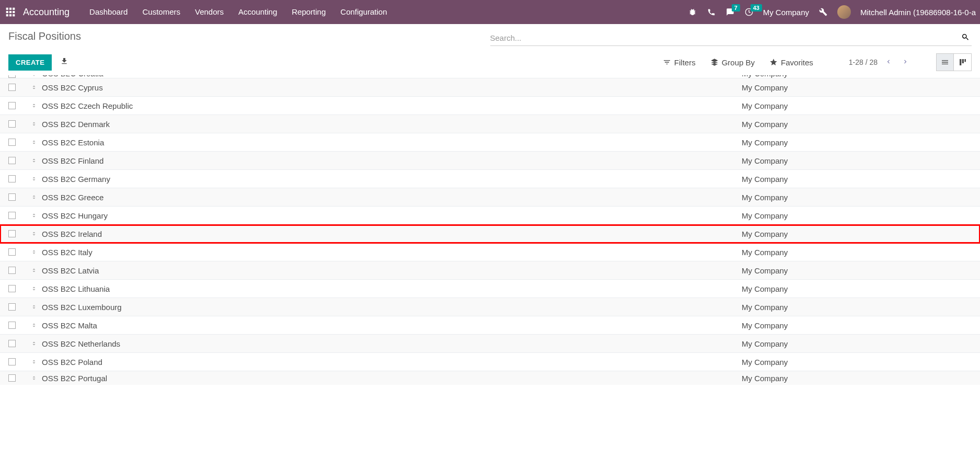 This screenshot has width=980, height=469. What do you see at coordinates (490, 179) in the screenshot?
I see `table-row: OSS B2C GermanyMy Company` at bounding box center [490, 179].